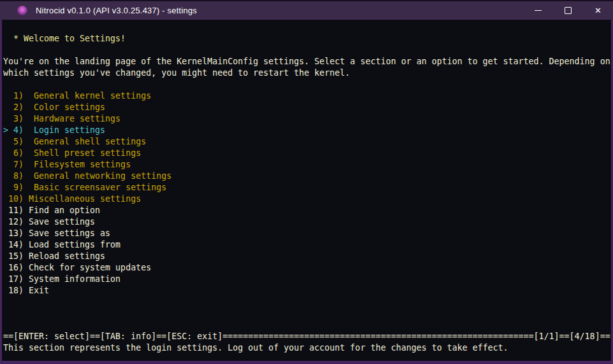 The height and width of the screenshot is (364, 613). I want to click on menu-item-11: 11) Find an option, so click(307, 211).